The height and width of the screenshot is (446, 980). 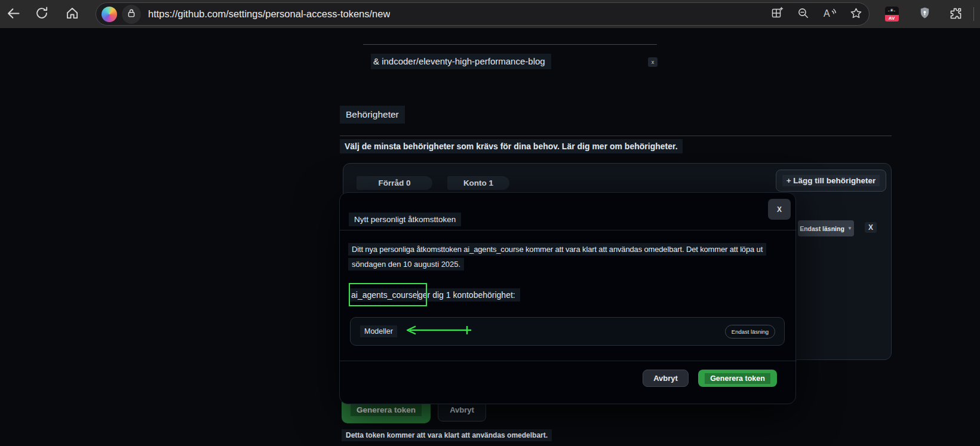 What do you see at coordinates (13, 14) in the screenshot?
I see `back-button` at bounding box center [13, 14].